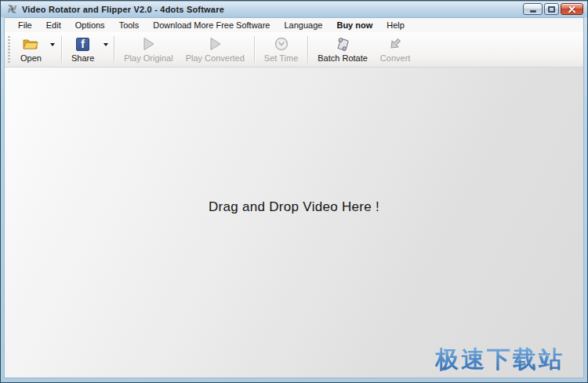 The height and width of the screenshot is (383, 588). I want to click on menu-bar: File Edit Options Tools Download More Fr…, so click(294, 25).